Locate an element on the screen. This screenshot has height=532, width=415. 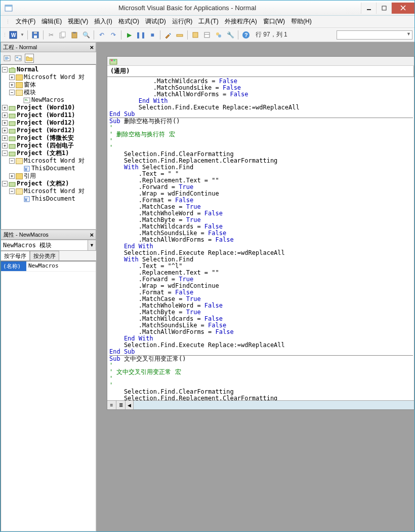
close-button is located at coordinates (403, 8).